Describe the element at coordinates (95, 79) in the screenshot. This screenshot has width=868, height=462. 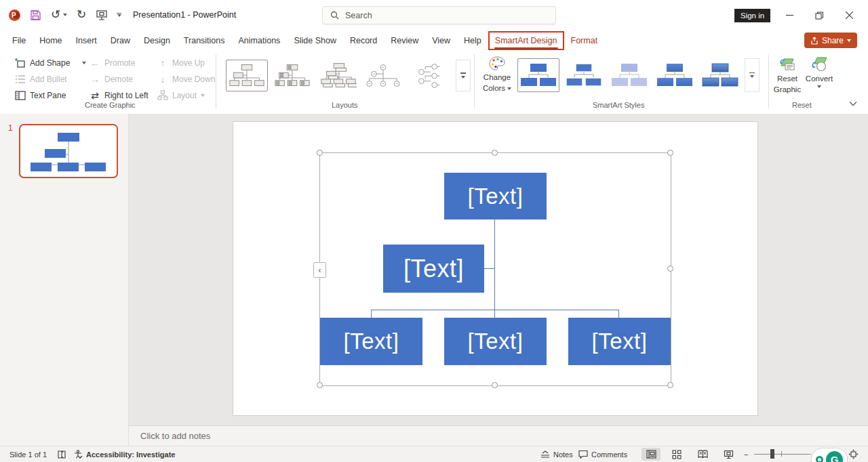
I see `demote-icon: →` at that location.